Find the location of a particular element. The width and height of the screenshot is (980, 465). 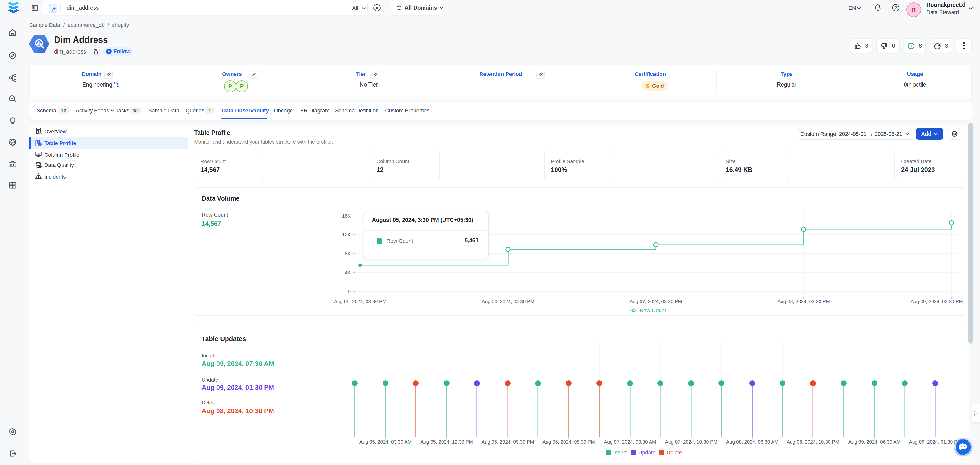

svg-text: Aug 05, 2024, 12:30 PM is located at coordinates (447, 442).